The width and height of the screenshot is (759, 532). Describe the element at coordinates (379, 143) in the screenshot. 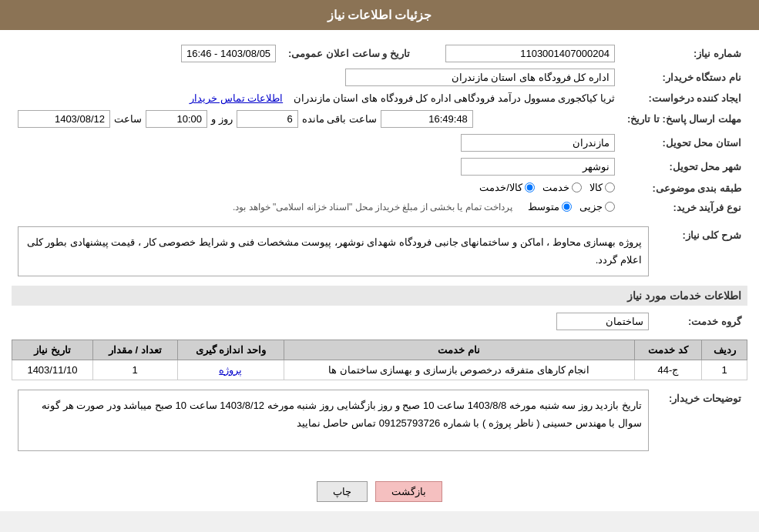

I see `table-row: استان محل تحویل: مازندران` at that location.